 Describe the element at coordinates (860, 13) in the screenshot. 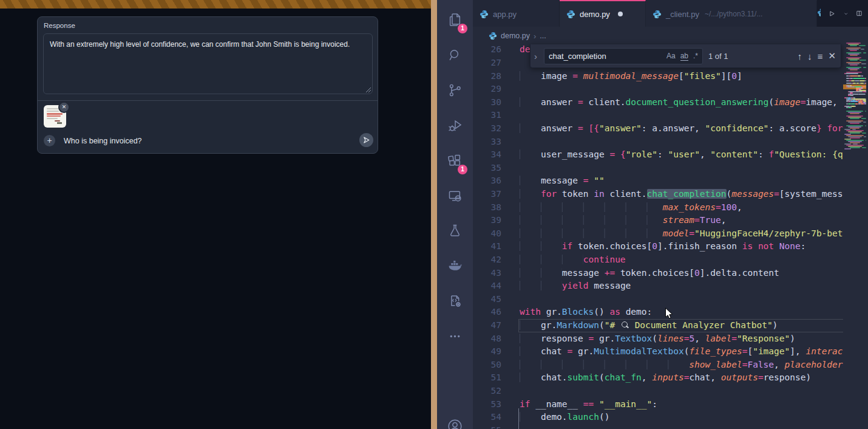

I see `split-editor-icon` at that location.